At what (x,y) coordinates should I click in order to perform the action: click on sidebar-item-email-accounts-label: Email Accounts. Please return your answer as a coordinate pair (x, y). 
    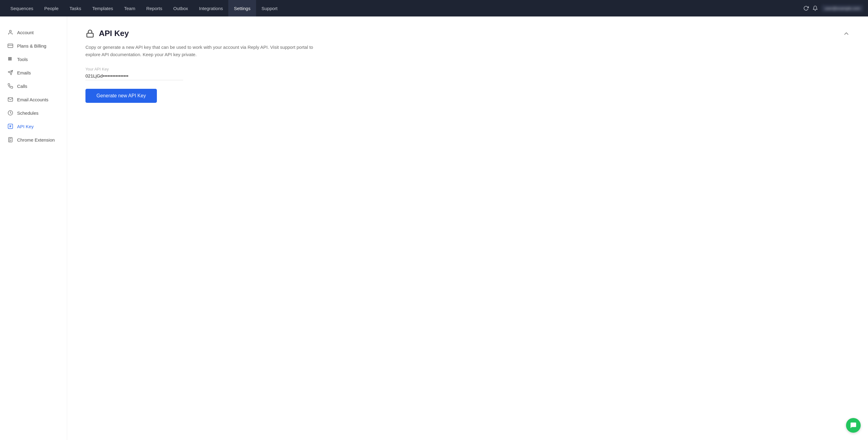
    Looking at the image, I should click on (33, 100).